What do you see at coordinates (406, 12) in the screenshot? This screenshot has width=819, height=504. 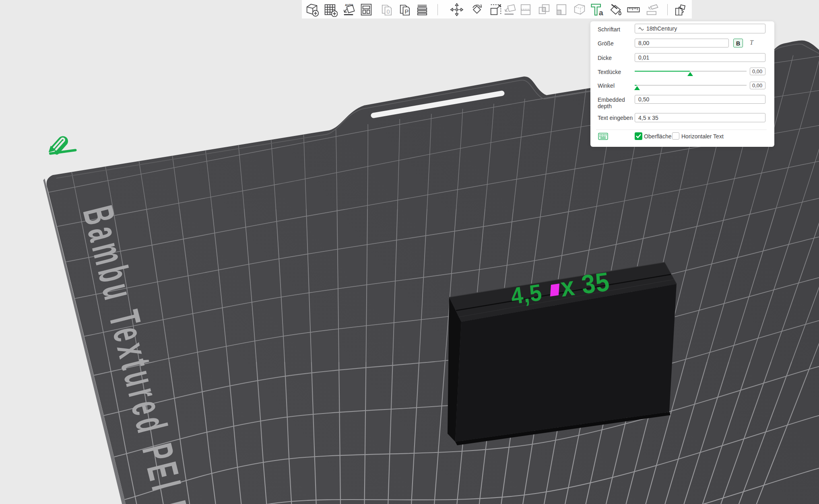 I see `svg-text: P` at bounding box center [406, 12].